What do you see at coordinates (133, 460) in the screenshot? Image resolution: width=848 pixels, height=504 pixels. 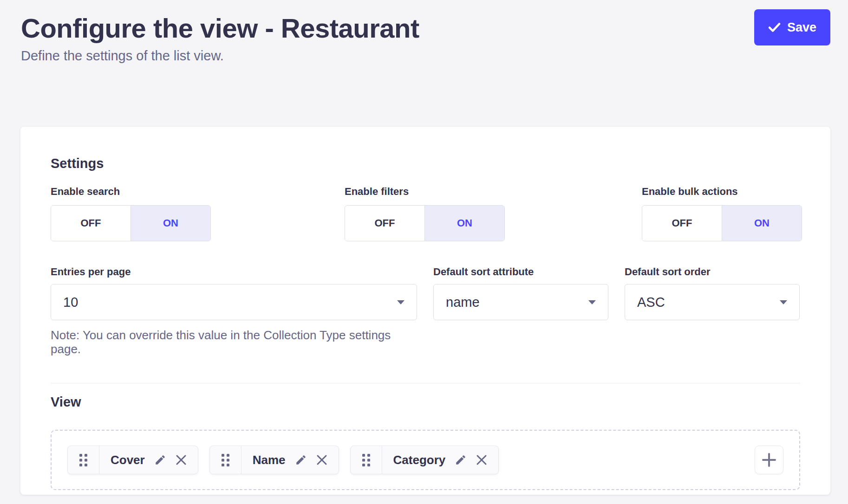 I see `field-chip-cover: Cover` at bounding box center [133, 460].